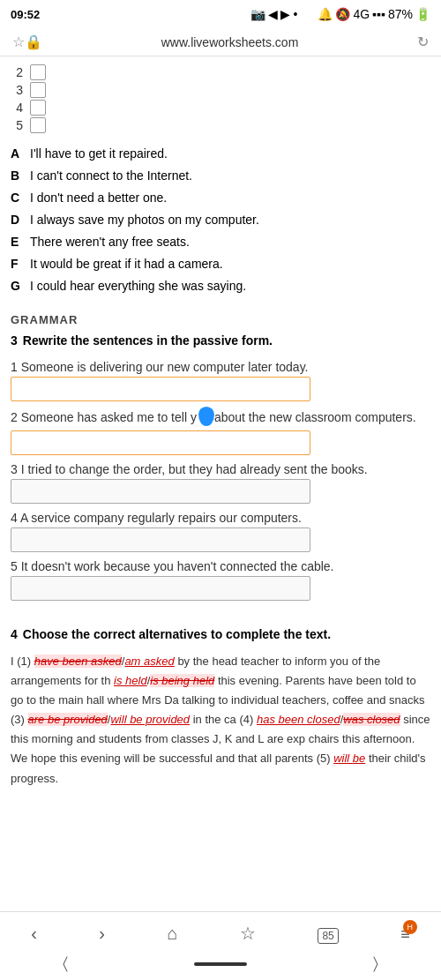 This screenshot has height=980, width=441. I want to click on alarm-icon: 🔔, so click(325, 14).